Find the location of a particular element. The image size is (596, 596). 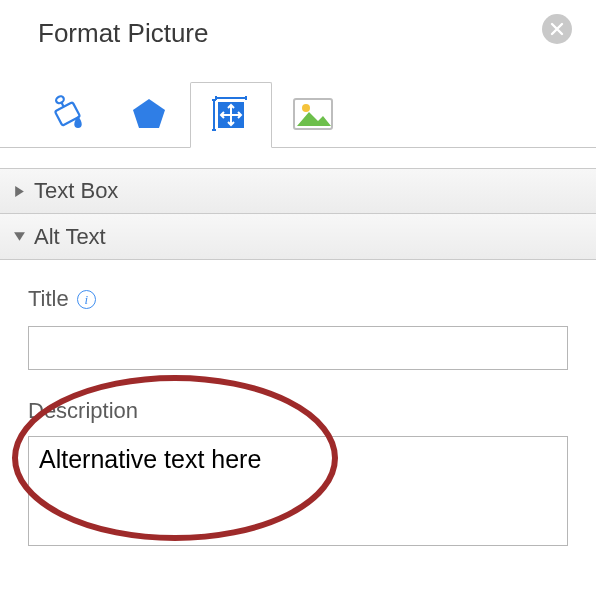

picture-icon is located at coordinates (313, 114).